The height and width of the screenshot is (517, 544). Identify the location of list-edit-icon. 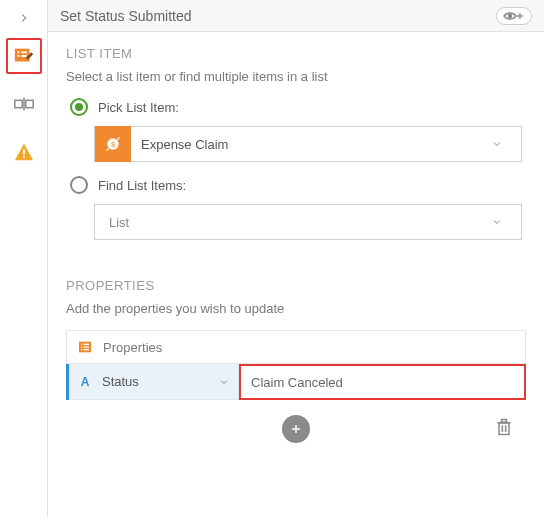
(24, 56).